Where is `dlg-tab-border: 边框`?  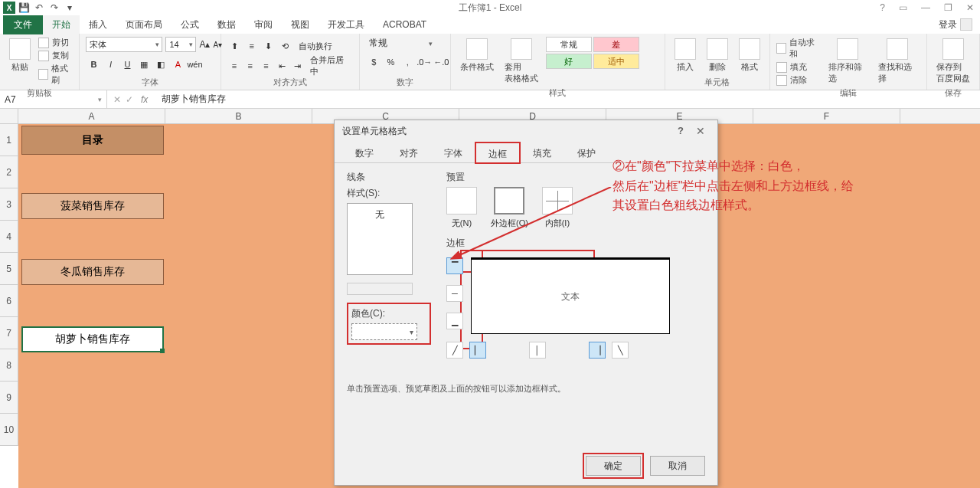
dlg-tab-border: 边框 is located at coordinates (498, 153).